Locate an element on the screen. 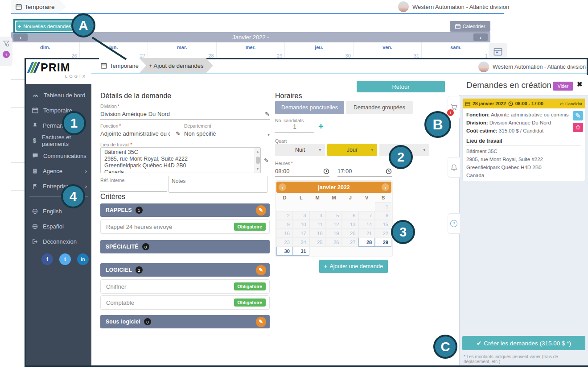 The image size is (588, 369). mini-calendar-day: 14 is located at coordinates (366, 224).